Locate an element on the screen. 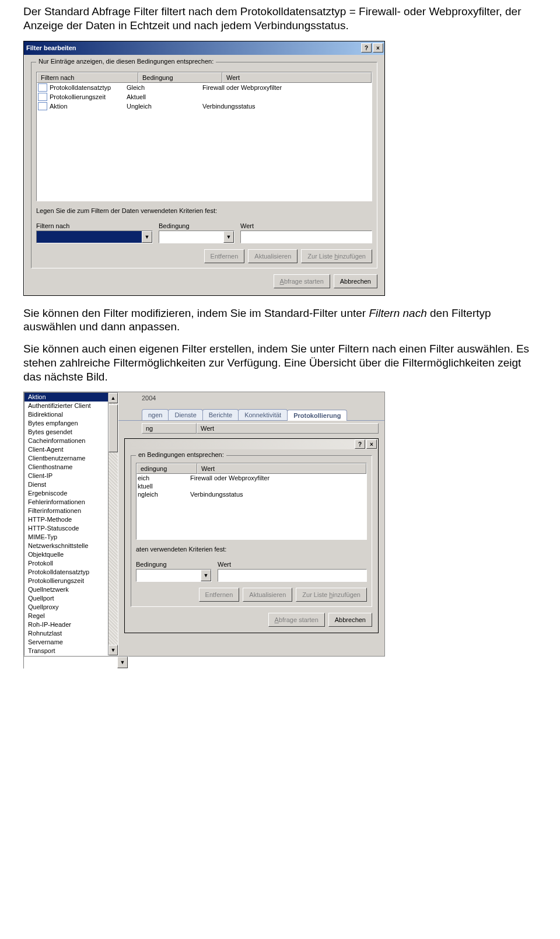 Image resolution: width=560 pixels, height=939 pixels. tab-protokollierung: Protokollierung is located at coordinates (317, 416).